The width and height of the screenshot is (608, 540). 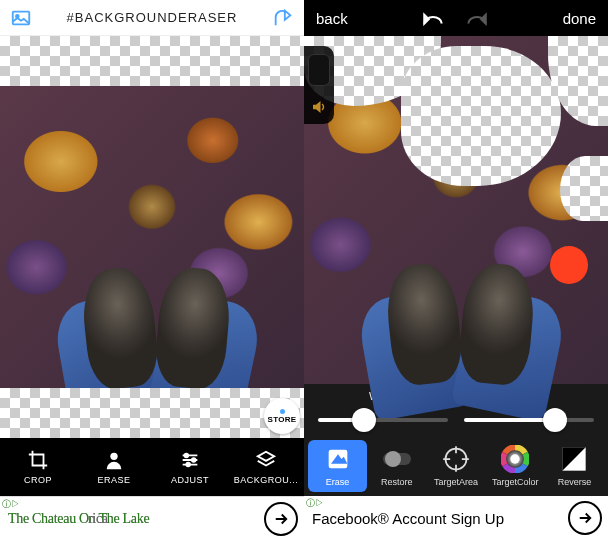 What do you see at coordinates (456, 466) in the screenshot?
I see `right-toolbar: Erase Restore TargetArea TargetColor Rev…` at bounding box center [456, 466].